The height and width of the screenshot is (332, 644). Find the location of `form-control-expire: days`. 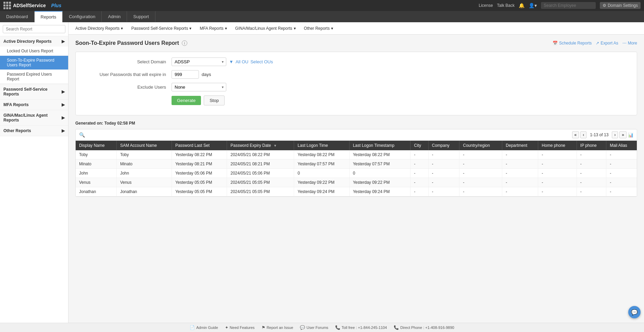

form-control-expire: days is located at coordinates (191, 75).